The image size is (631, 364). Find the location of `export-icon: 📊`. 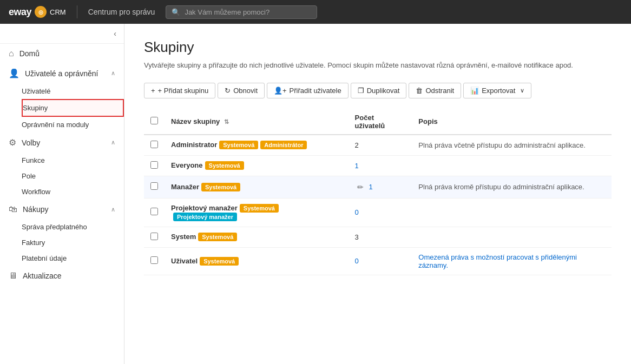

export-icon: 📊 is located at coordinates (475, 91).